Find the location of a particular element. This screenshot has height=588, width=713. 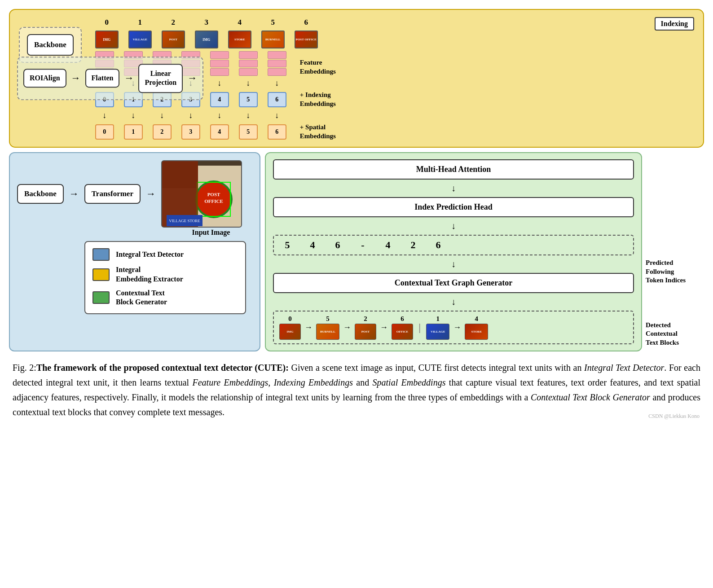

arrow-3: → is located at coordinates (192, 79).